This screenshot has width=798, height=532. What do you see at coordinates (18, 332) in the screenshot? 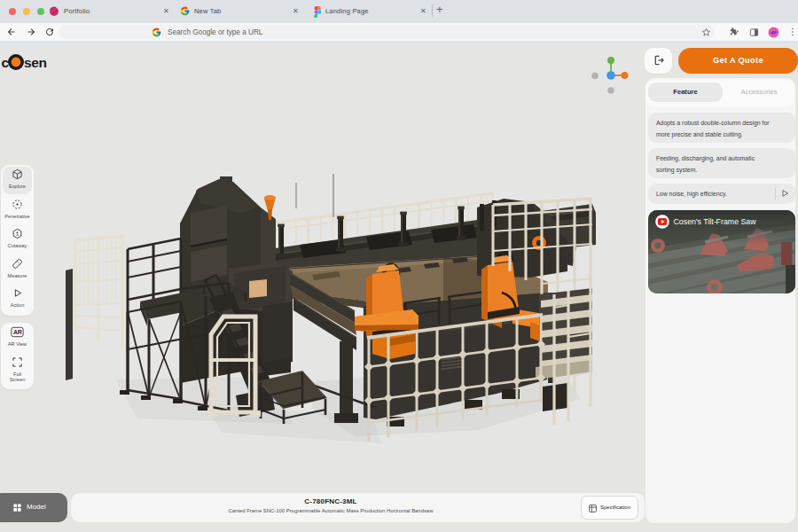
I see `svg-text: AR` at bounding box center [18, 332].